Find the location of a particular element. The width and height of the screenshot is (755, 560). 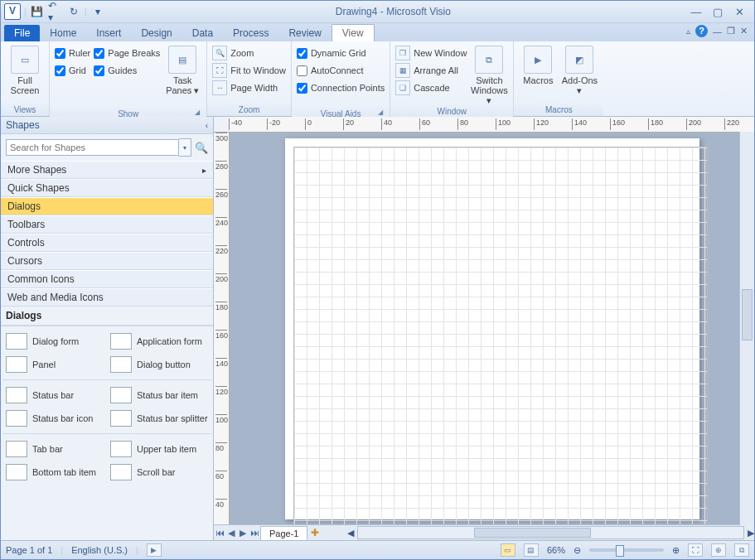

redo-icon: ↻ is located at coordinates (74, 12).